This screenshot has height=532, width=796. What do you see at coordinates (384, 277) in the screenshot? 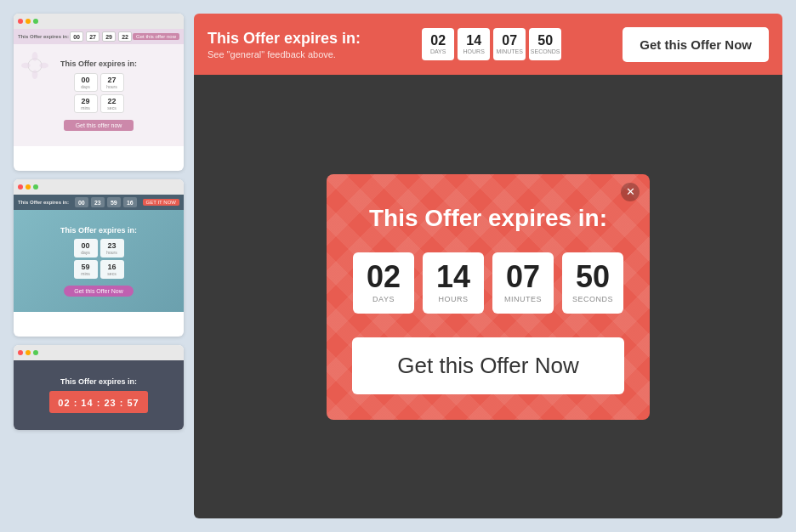
I see `popup-days-num: 02` at bounding box center [384, 277].